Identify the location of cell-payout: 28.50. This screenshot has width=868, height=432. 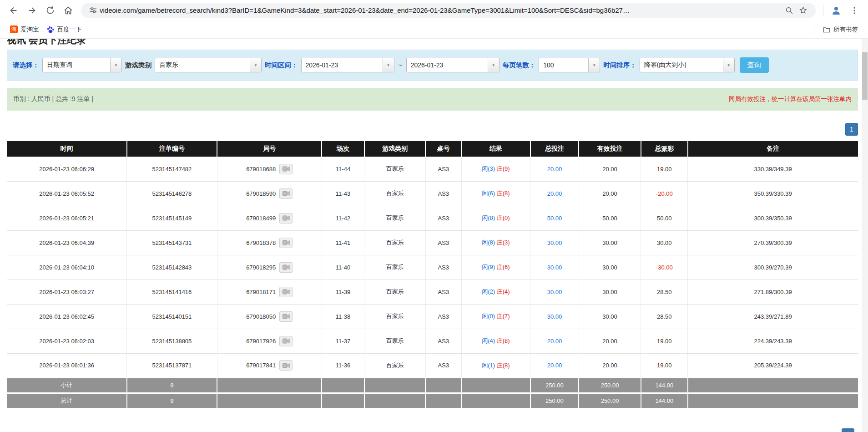
(664, 316).